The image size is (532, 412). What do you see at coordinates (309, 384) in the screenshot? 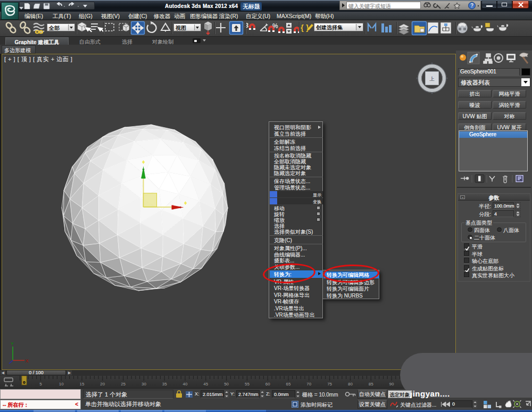
I see `svg-text: 70` at bounding box center [309, 384].